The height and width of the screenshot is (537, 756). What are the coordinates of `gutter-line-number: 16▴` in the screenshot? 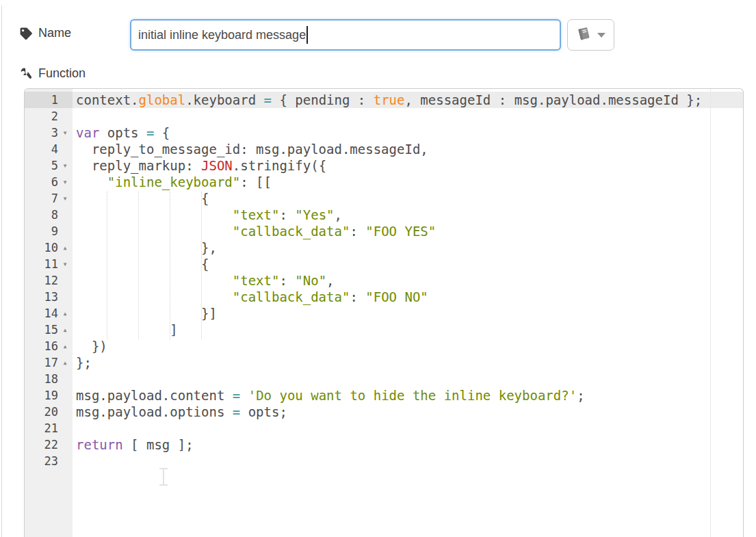 It's located at (49, 346).